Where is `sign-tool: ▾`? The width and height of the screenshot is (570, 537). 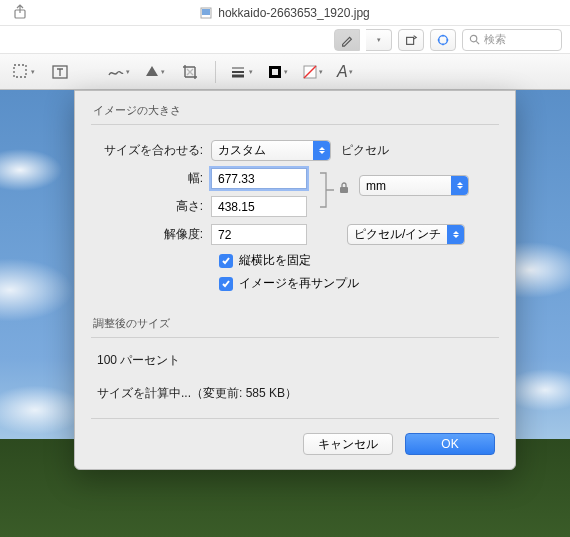
sign-tool: ▾ is located at coordinates (118, 72).